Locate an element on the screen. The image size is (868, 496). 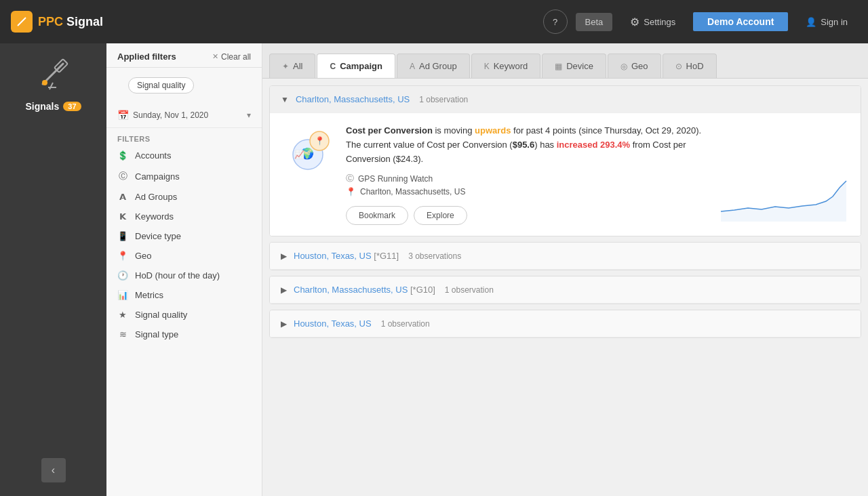
tabs-bar: ✦AllCCampaignAAd GroupKKeyword▦Device◎Ge… is located at coordinates (566, 61).